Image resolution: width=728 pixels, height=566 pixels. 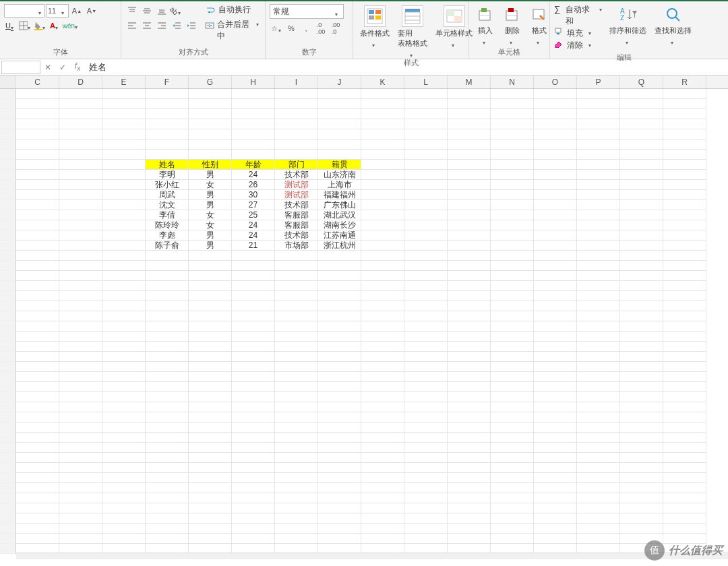 I want to click on horizontal-scrollbar, so click(x=372, y=556).